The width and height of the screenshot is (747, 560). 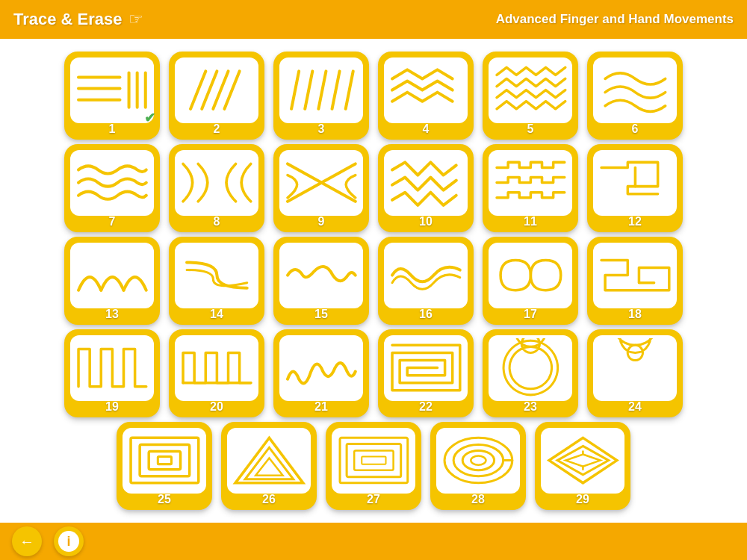 What do you see at coordinates (321, 129) in the screenshot?
I see `tile-3-num: 3` at bounding box center [321, 129].